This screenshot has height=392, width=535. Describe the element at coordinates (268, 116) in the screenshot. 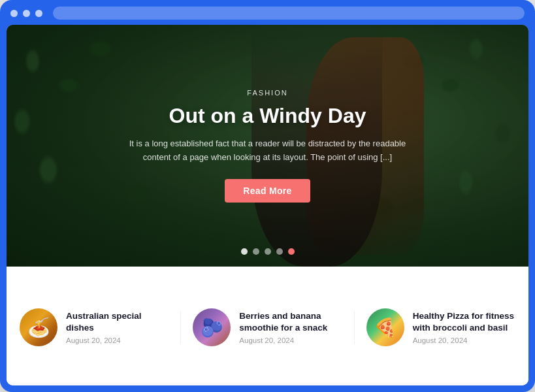

I see `hero-title: Out on a Windy Day` at that location.